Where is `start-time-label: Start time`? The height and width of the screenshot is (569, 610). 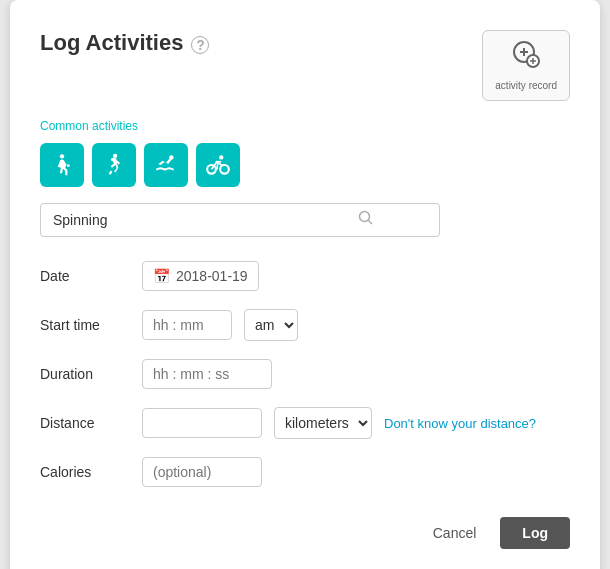 start-time-label: Start time is located at coordinates (85, 325).